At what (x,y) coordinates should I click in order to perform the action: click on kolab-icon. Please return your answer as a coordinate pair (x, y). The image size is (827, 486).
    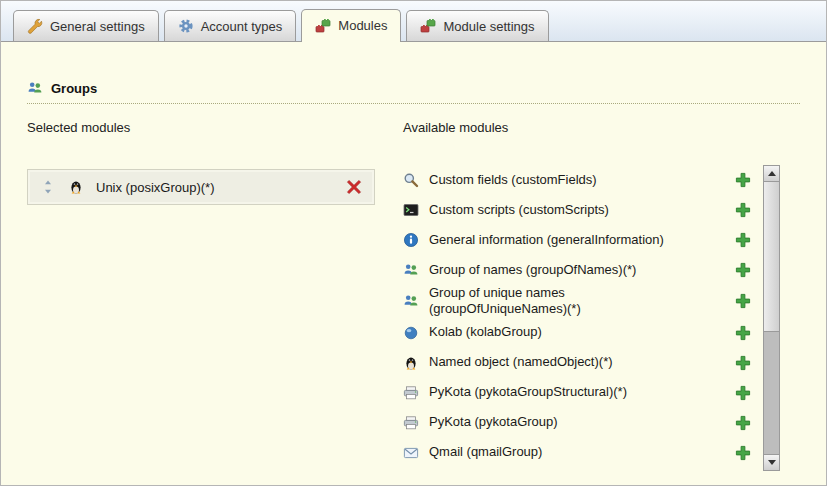
    Looking at the image, I should click on (411, 333).